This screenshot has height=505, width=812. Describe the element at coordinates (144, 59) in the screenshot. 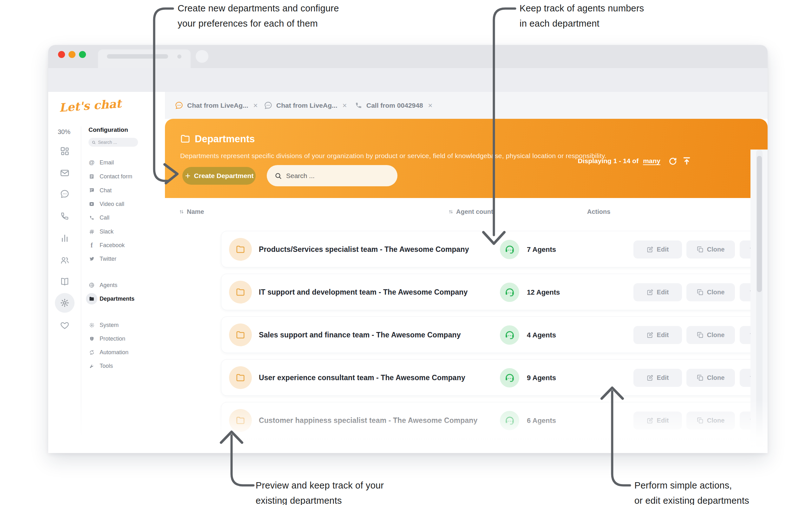

I see `browser-tab` at that location.